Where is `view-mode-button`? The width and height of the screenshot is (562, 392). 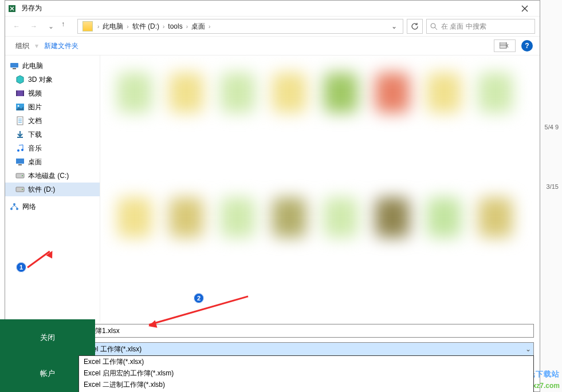 view-mode-button is located at coordinates (505, 46).